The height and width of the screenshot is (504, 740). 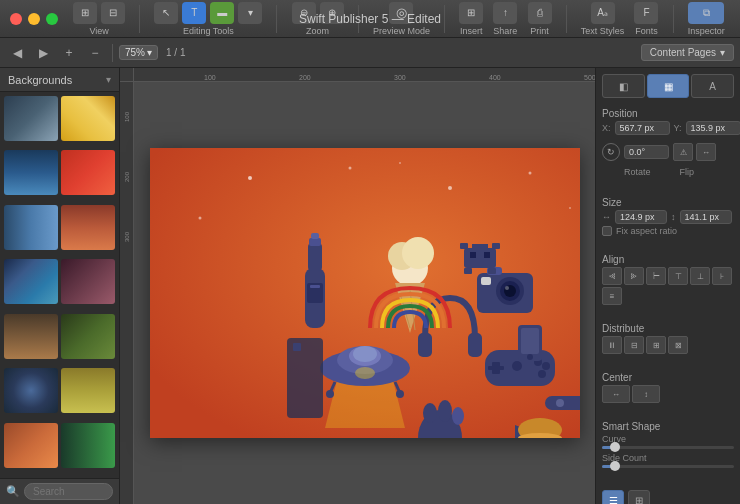 What do you see at coordinates (639, 497) in the screenshot?
I see `layout-tab-grid: ⊞` at bounding box center [639, 497].